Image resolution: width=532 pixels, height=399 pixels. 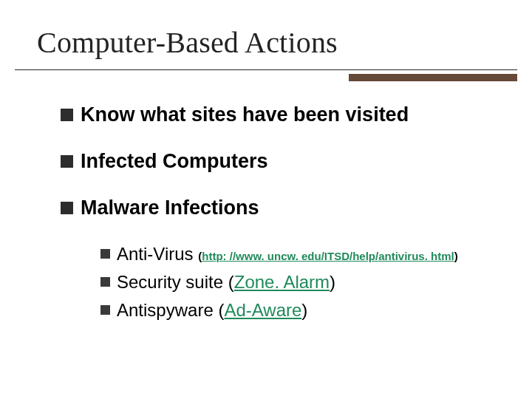 I want to click on bullet-text: Know what sites have been visited, so click(x=245, y=115).